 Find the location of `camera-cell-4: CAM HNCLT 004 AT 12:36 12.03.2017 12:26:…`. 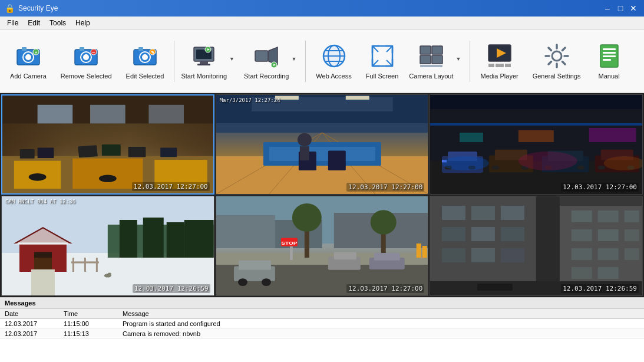

camera-cell-4: CAM HNCLT 004 AT 12:36 12.03.2017 12:26:… is located at coordinates (108, 246).